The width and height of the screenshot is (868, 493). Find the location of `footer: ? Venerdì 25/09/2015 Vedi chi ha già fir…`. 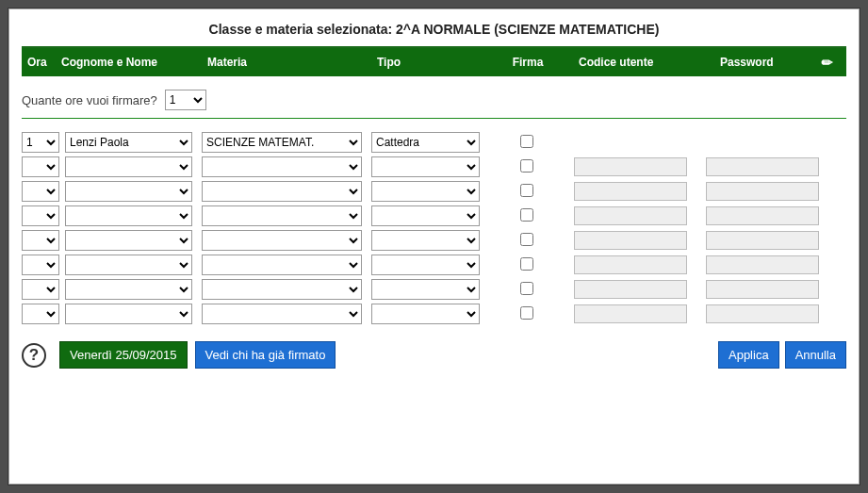

footer: ? Venerdì 25/09/2015 Vedi chi ha già fir… is located at coordinates (434, 354).